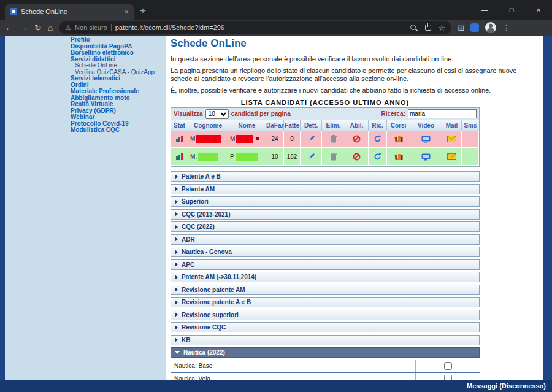 The height and width of the screenshot is (392, 552). Describe the element at coordinates (245, 139) in the screenshot. I see `redacted-name` at that location.